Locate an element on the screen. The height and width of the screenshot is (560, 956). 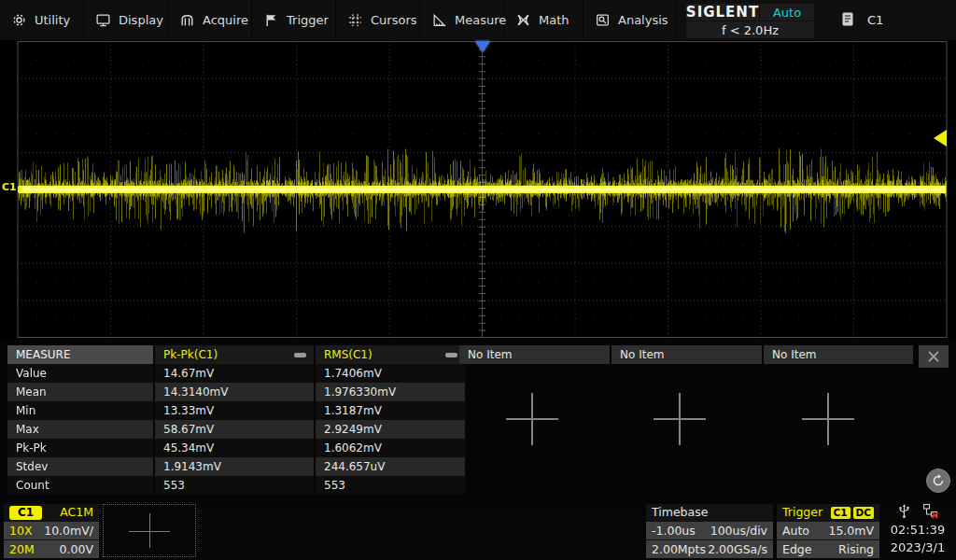
row-label: Value is located at coordinates (80, 373).